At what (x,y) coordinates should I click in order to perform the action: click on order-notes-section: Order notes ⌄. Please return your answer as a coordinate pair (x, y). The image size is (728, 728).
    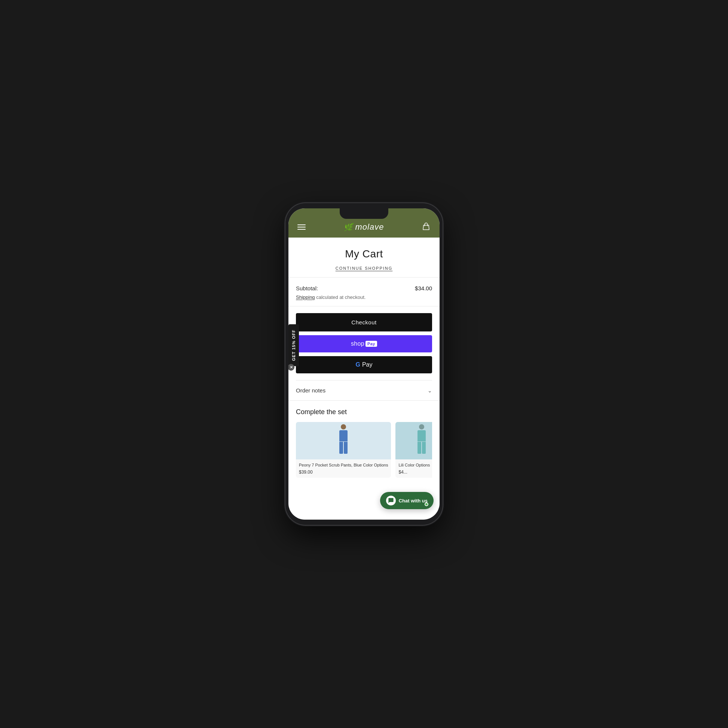
    Looking at the image, I should click on (364, 390).